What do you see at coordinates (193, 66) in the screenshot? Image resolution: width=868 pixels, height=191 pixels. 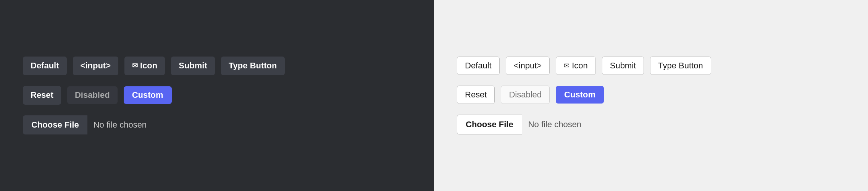 I see `dark-submit-button: Submit` at bounding box center [193, 66].